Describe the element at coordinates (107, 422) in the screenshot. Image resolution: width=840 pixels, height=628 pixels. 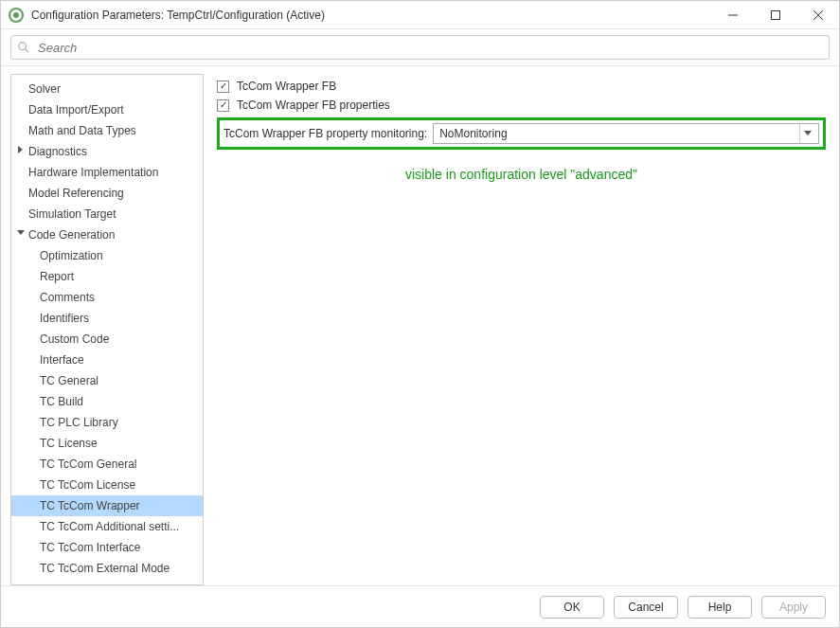
I see `sidebar-item-tc-plc-library: TC PLC Library` at that location.